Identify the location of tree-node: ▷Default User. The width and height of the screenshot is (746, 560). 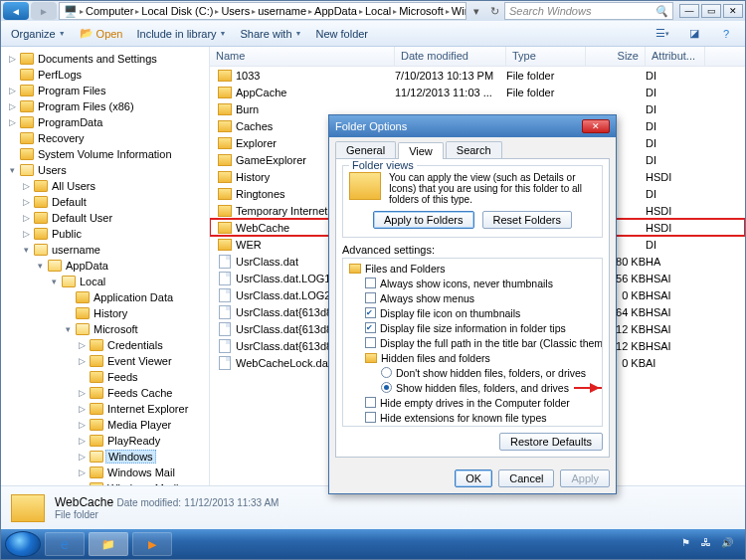
(105, 218).